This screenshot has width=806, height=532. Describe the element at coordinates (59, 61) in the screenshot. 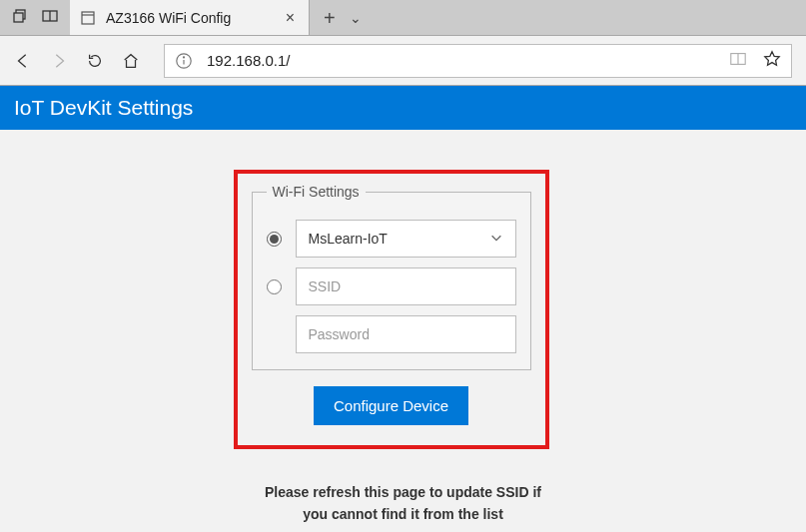

I see `forward-button` at that location.